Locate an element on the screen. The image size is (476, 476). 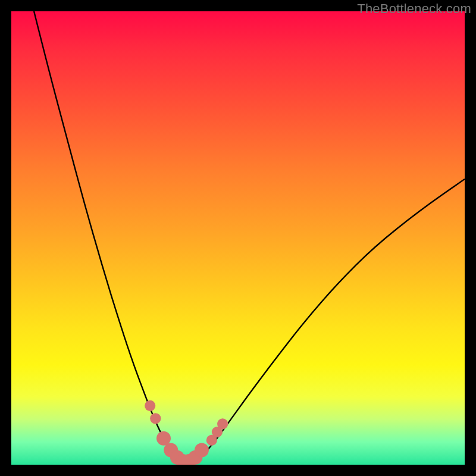
curve-markers is located at coordinates (186, 433).